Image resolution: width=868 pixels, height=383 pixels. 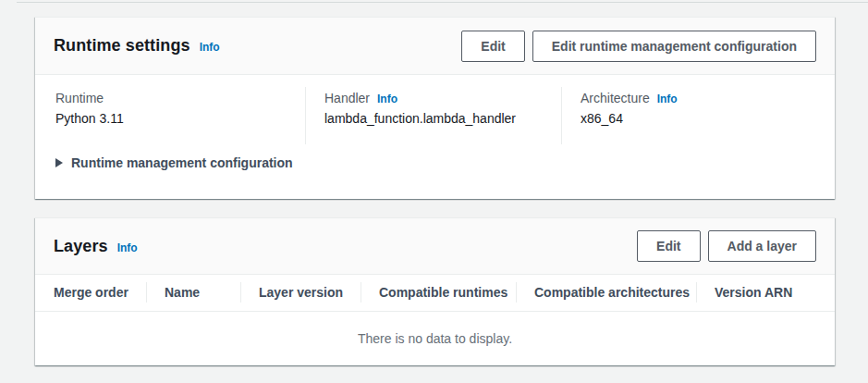 I want to click on runtime-label: Runtime, so click(x=79, y=98).